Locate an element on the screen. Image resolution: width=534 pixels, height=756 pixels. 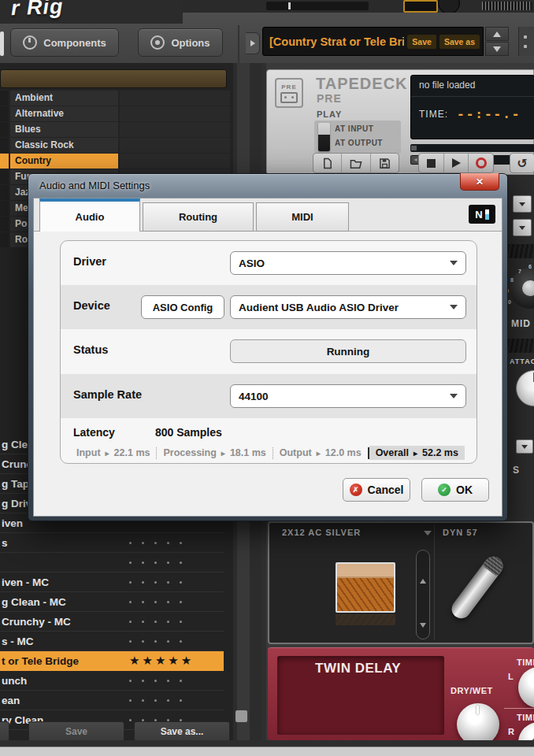
new-file-button is located at coordinates (328, 163).